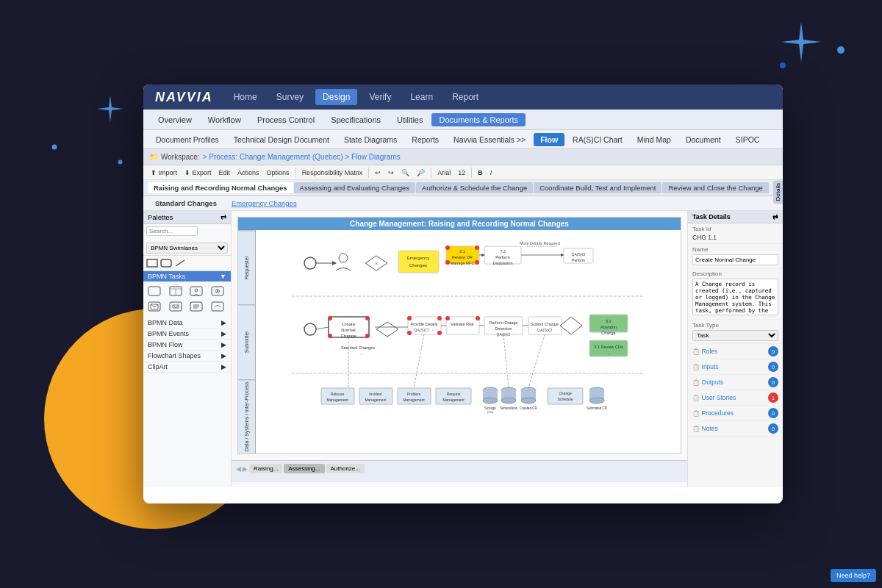 The width and height of the screenshot is (882, 588). What do you see at coordinates (187, 248) in the screenshot?
I see `palette-swimlanes-dropdown: BPMN Swimlanes` at bounding box center [187, 248].